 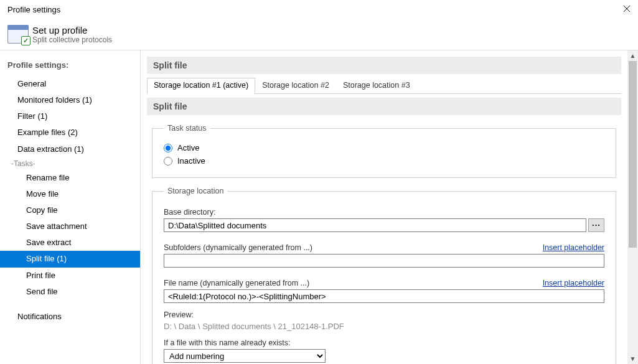 What do you see at coordinates (72, 40) in the screenshot?
I see `page-subtitle: Split collective protocols` at bounding box center [72, 40].